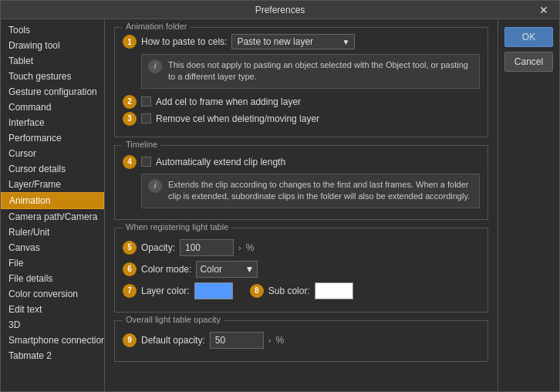  Describe the element at coordinates (301, 270) in the screenshot. I see `light-table-section: When registering light table 5 Opacity: …` at that location.